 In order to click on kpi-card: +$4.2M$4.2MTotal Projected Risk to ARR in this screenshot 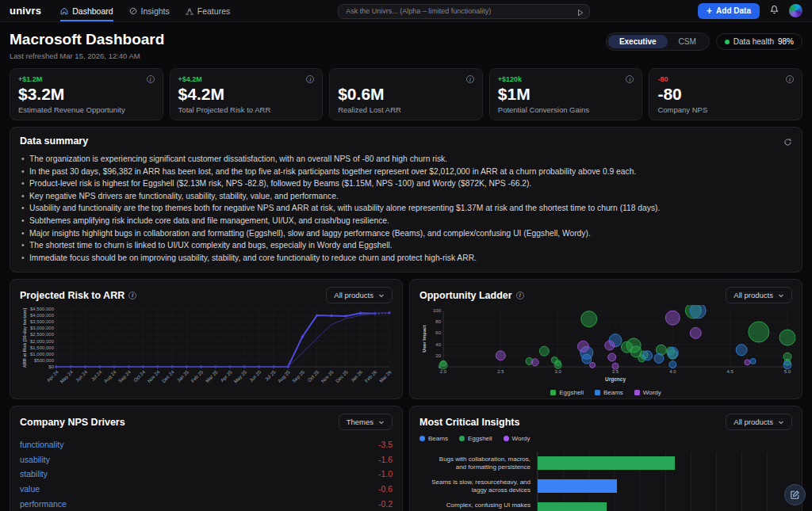, I will do `click(247, 94)`.